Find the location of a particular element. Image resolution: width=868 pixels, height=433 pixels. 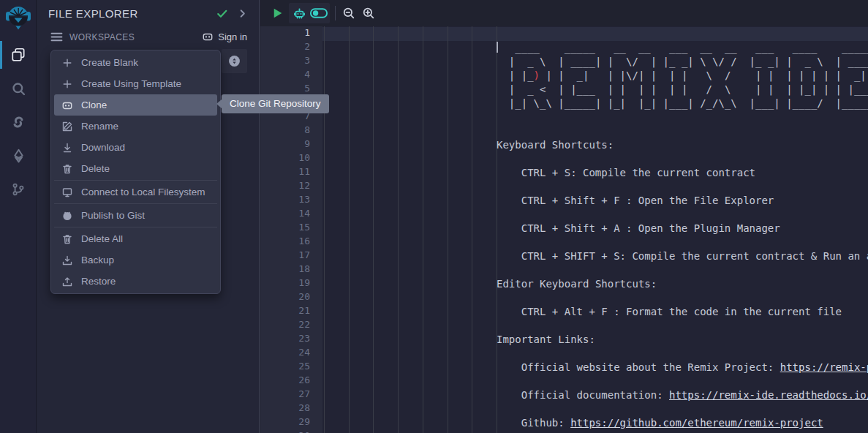

hamburger-menu-icon is located at coordinates (57, 37).